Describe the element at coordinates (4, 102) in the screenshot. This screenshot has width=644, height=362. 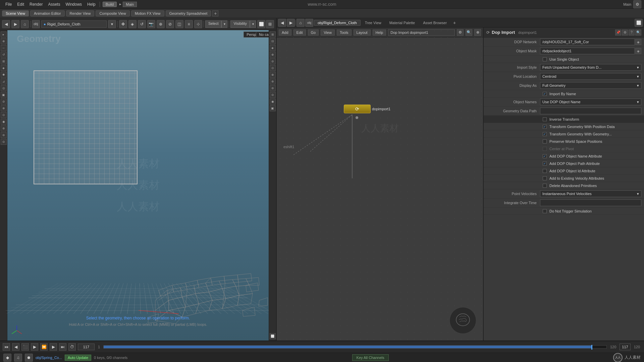
I see `tool-10: ⊘` at that location.